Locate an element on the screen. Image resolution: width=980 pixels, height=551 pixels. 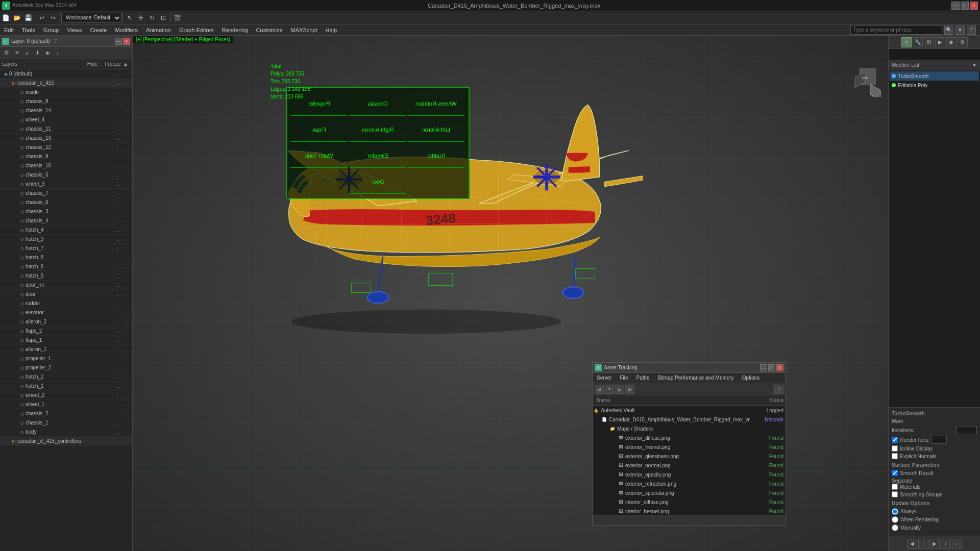
layer-item: ◇wheel_4...... is located at coordinates (66, 120).